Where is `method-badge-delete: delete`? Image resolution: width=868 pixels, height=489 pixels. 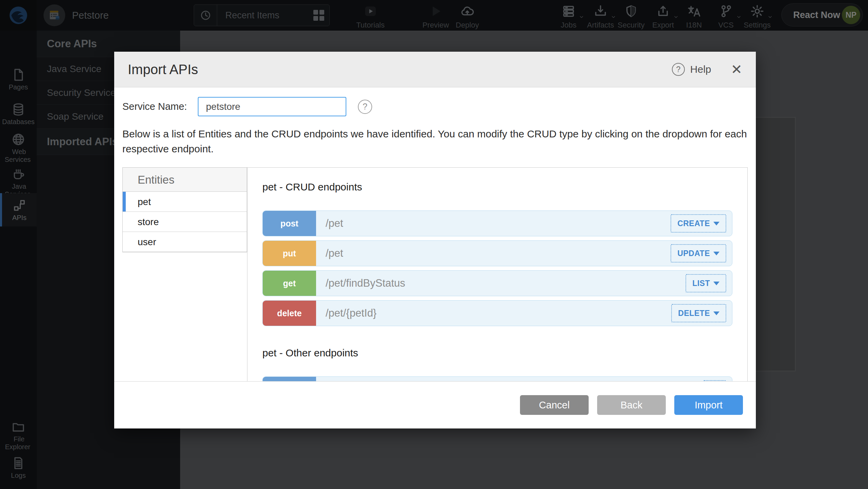
method-badge-delete: delete is located at coordinates (290, 313).